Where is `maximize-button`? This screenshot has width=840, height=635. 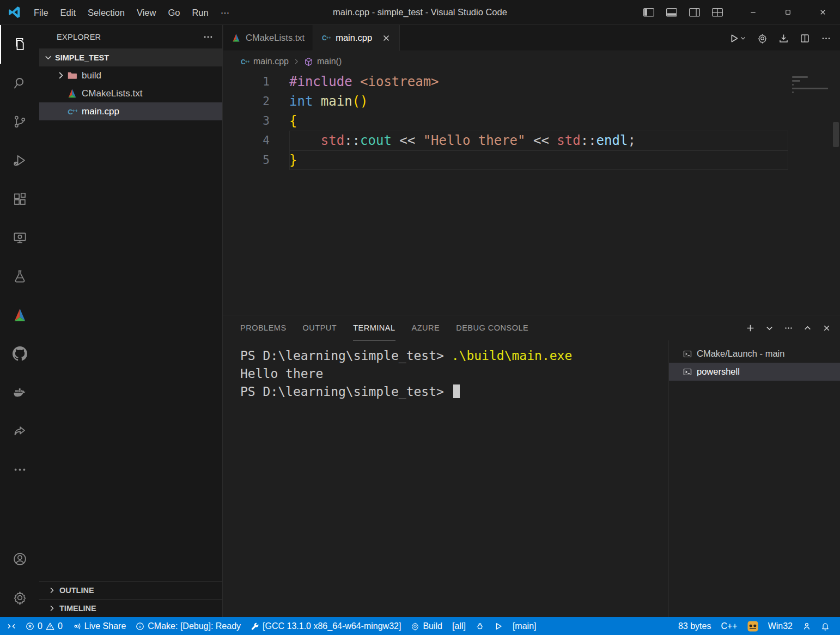 maximize-button is located at coordinates (788, 12).